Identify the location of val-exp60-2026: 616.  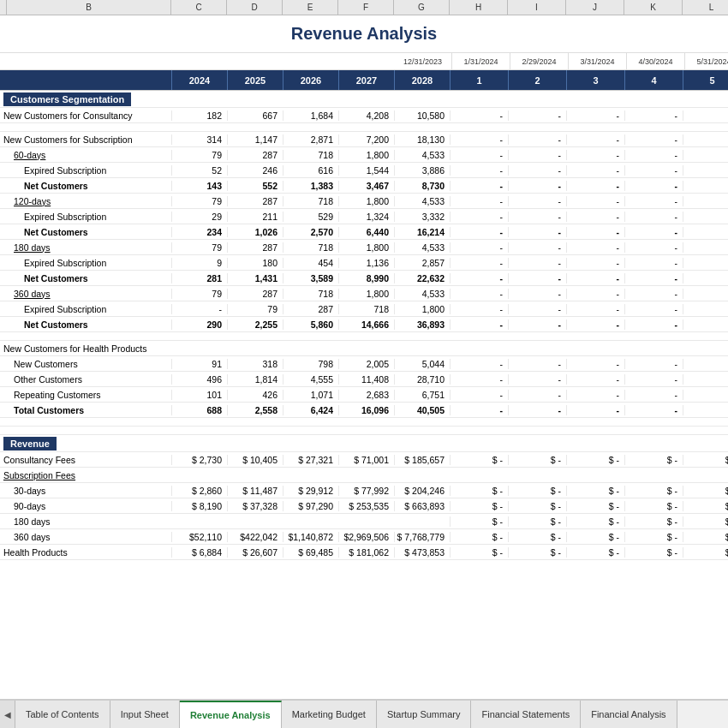
(310, 170).